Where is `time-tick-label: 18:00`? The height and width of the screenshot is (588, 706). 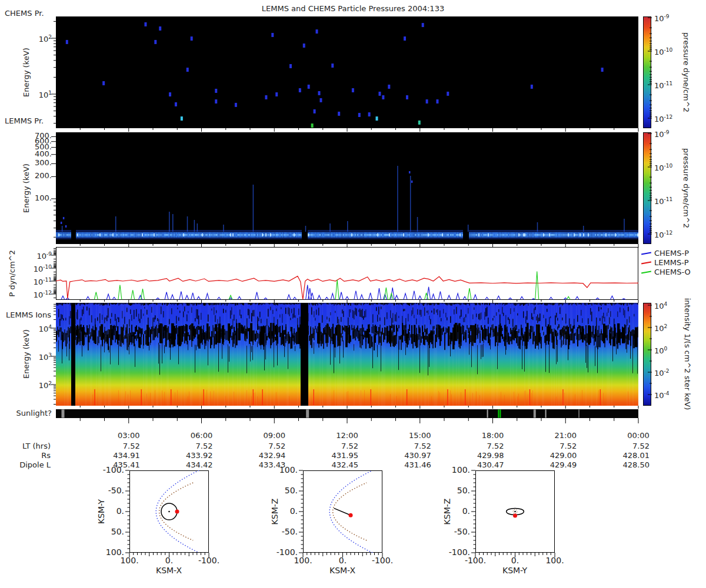
time-tick-label: 18:00 is located at coordinates (493, 436).